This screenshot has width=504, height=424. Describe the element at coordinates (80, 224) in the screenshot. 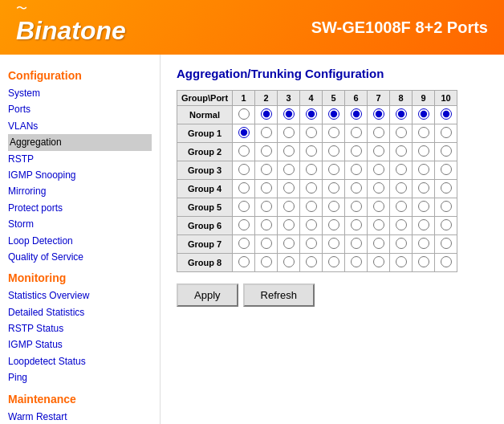

I see `sidebar-link-storm: Storm` at that location.